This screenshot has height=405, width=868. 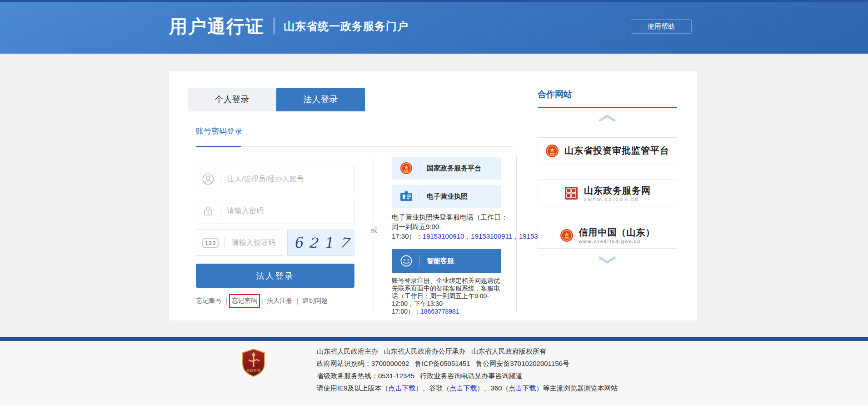 What do you see at coordinates (407, 236) in the screenshot?
I see `e-license-note-prefix: 17:30）：` at bounding box center [407, 236].